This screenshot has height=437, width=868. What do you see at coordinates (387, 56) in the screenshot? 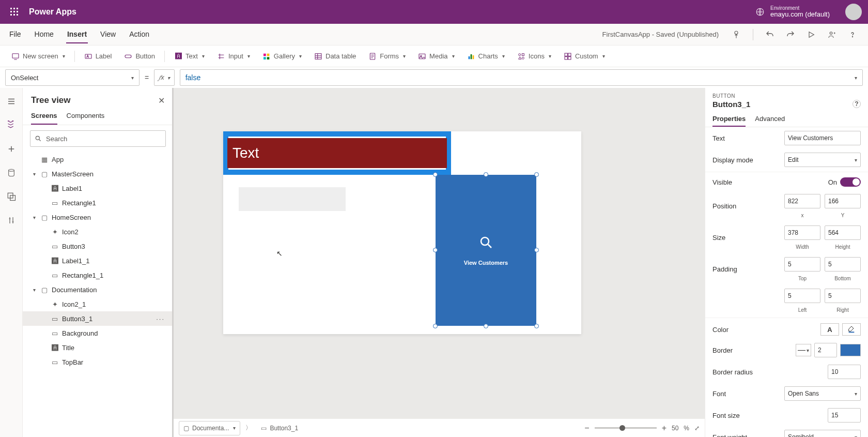
I see `insert-forms-dropdown: Forms▾` at bounding box center [387, 56].